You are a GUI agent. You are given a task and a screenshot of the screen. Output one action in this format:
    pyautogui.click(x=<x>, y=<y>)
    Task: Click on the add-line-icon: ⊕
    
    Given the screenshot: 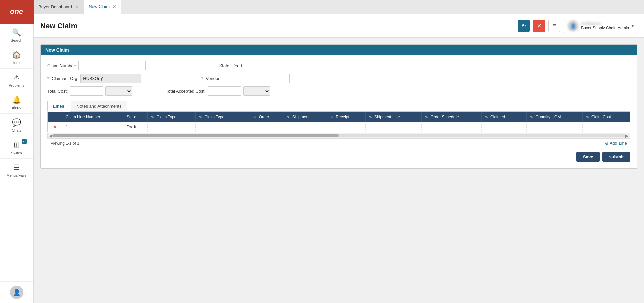 What is the action you would take?
    pyautogui.click(x=607, y=143)
    